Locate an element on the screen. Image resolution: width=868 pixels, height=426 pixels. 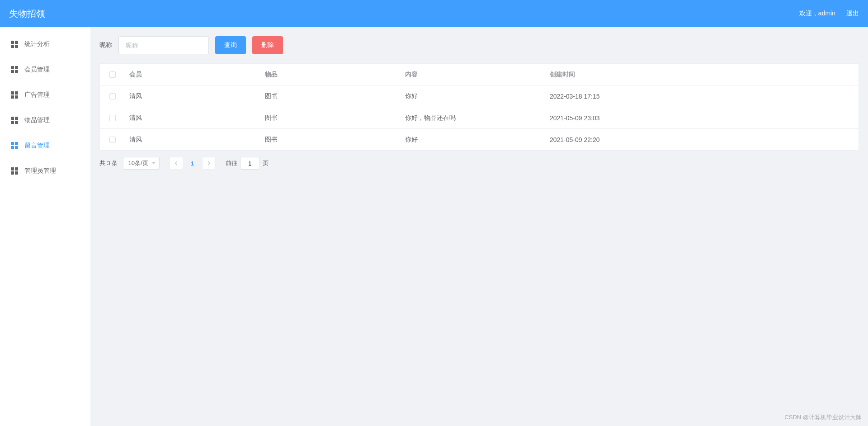
sidebar-item-label: 留言管理 is located at coordinates (37, 146).